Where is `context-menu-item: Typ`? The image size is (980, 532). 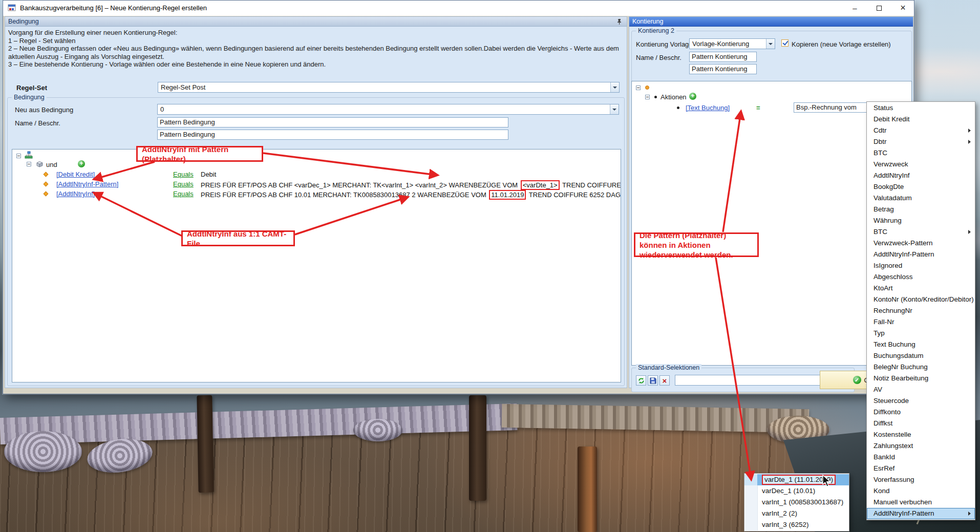
context-menu-item: Typ is located at coordinates (921, 333).